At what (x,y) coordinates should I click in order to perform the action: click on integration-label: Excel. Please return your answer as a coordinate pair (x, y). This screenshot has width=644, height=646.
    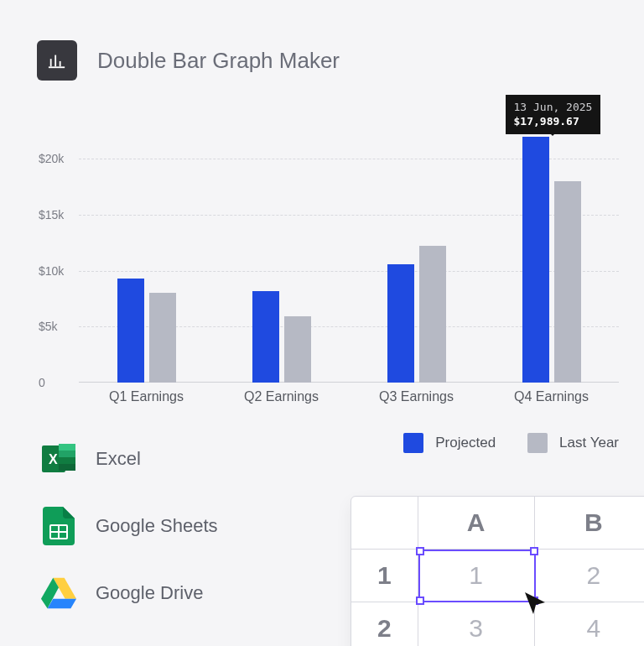
    Looking at the image, I should click on (118, 459).